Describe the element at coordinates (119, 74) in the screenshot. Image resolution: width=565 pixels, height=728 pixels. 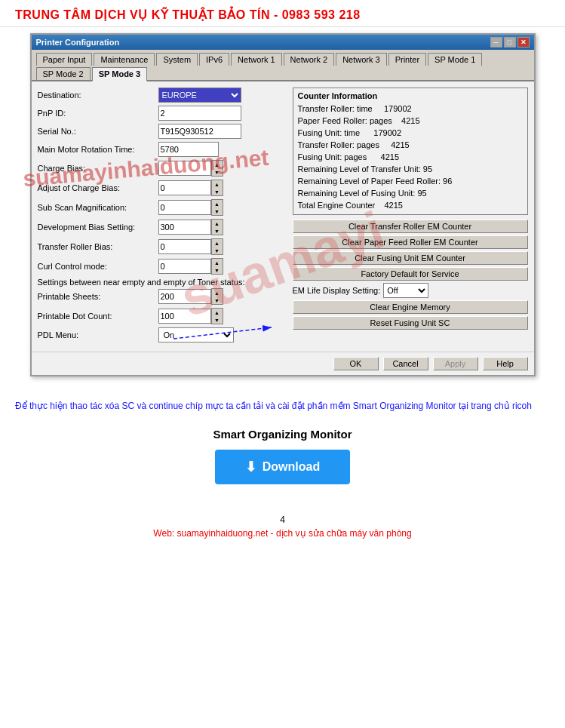
I see `tab-sp-mode3: SP Mode 3` at that location.